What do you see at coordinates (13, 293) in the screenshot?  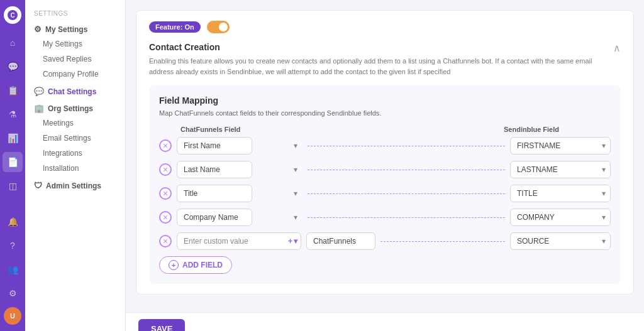 I see `nav-gear-icon: ⚙` at bounding box center [13, 293].